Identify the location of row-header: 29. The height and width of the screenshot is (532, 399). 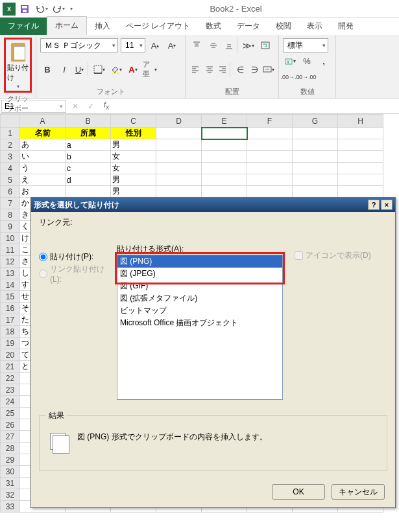
(10, 460).